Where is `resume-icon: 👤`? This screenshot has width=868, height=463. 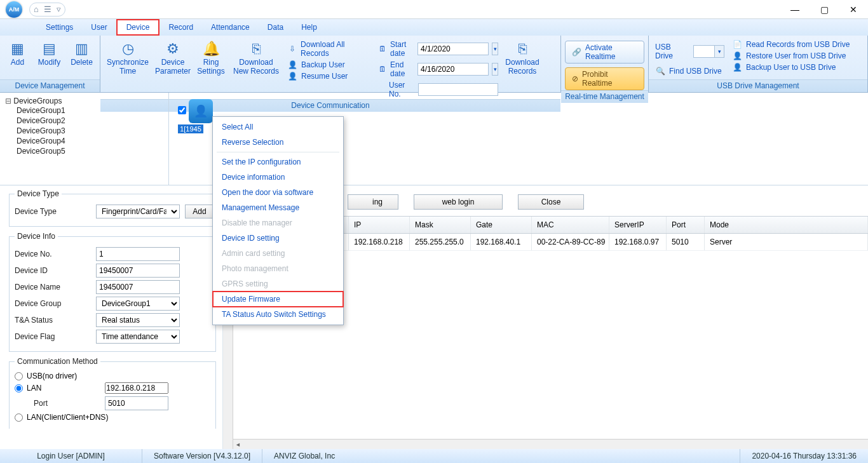
resume-icon: 👤 is located at coordinates (292, 76).